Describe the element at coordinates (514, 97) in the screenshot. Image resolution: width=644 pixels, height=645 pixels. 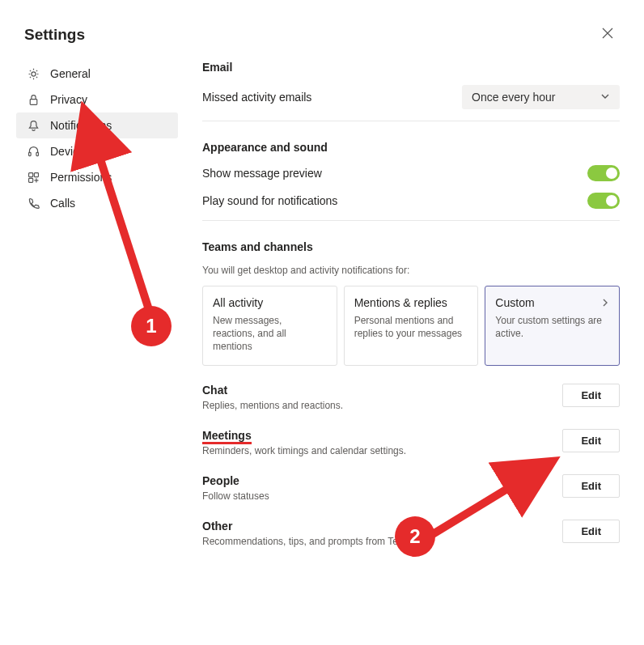
I see `missed-emails-value: Once every hour` at that location.